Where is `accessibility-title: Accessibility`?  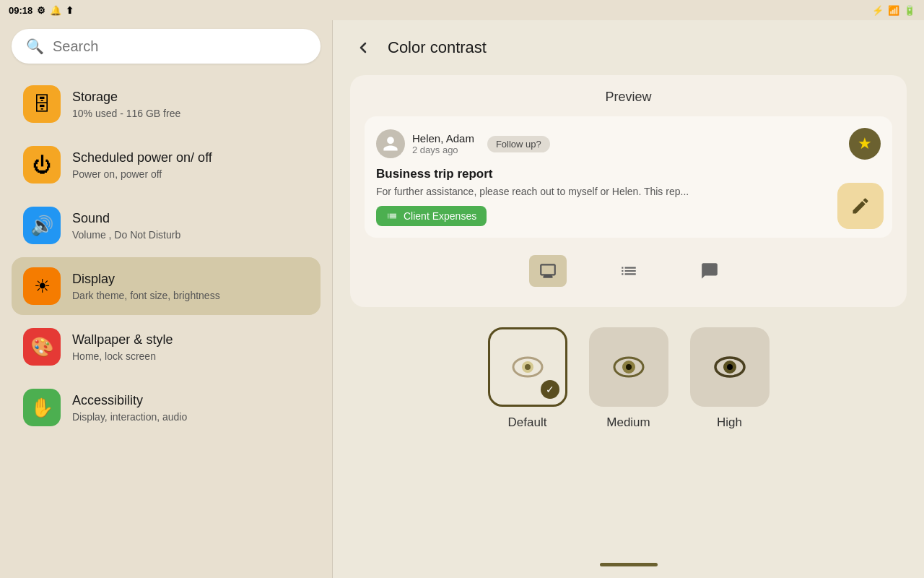
accessibility-title: Accessibility is located at coordinates (130, 400).